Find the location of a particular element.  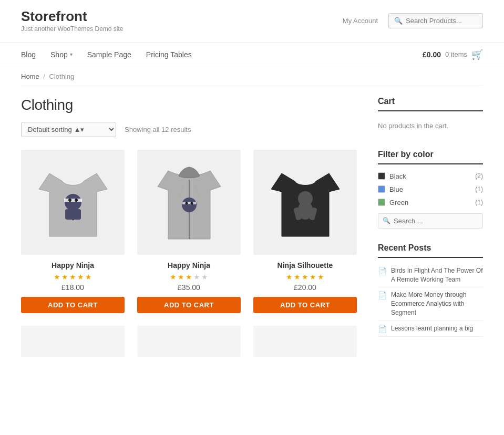

star-5: ★ is located at coordinates (205, 277).